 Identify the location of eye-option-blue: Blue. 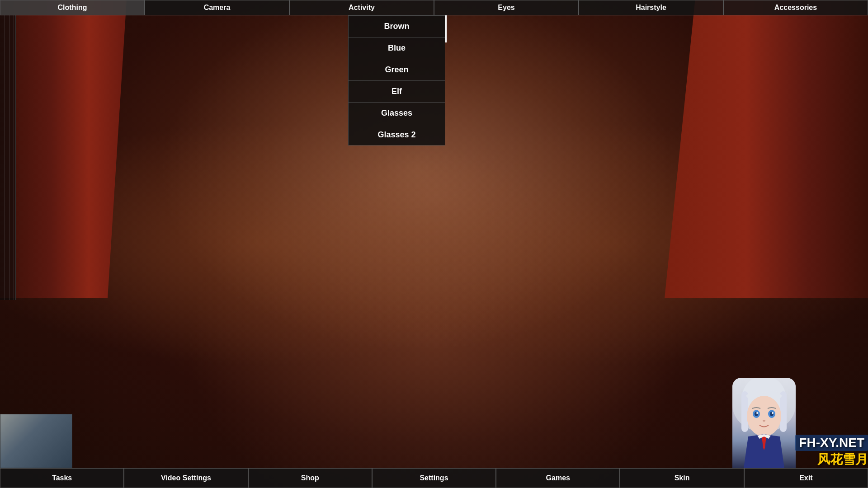
(397, 48).